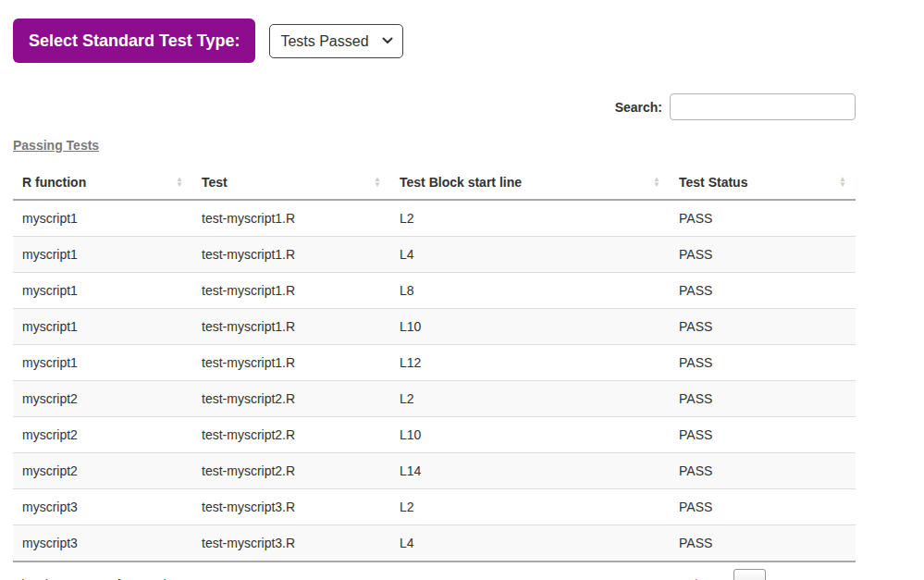  Describe the element at coordinates (435, 183) in the screenshot. I see `table-header-row: R function ▲▼ Test ▲▼ Test Block start l…` at that location.